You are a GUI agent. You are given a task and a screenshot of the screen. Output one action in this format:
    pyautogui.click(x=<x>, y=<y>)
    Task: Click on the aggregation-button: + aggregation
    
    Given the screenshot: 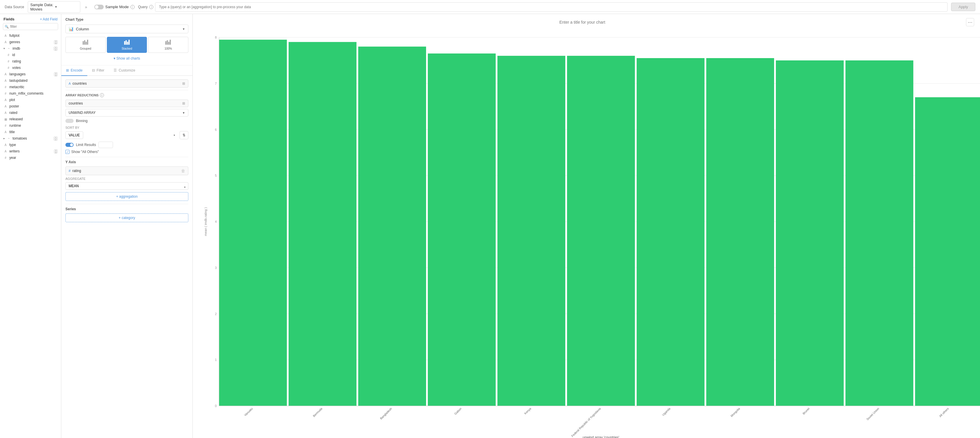 What is the action you would take?
    pyautogui.click(x=127, y=196)
    